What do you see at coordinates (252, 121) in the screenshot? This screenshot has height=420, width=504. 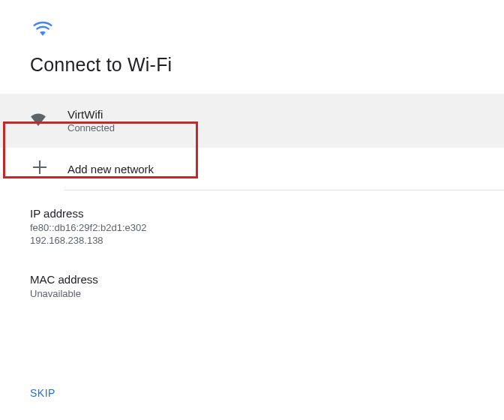 I see `wifi-network-item: VirtWifi Connected` at bounding box center [252, 121].